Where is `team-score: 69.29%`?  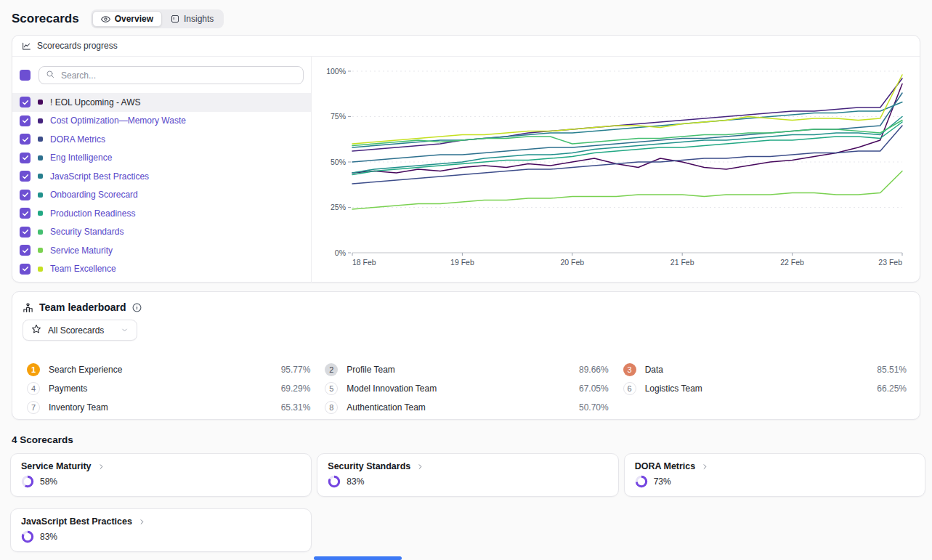 team-score: 69.29% is located at coordinates (296, 389).